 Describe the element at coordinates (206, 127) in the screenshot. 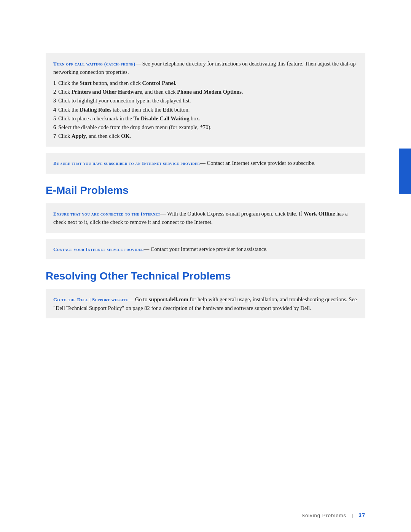

I see `step-6: 6 Select the disable code from the drop …` at that location.